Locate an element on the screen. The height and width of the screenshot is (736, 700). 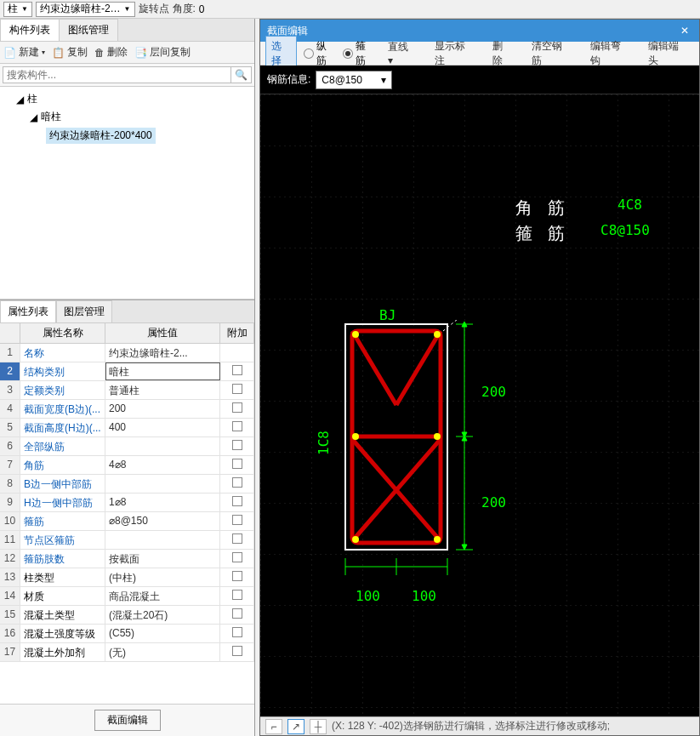
prop-row: 14材质商品混凝土 is located at coordinates (128, 596).